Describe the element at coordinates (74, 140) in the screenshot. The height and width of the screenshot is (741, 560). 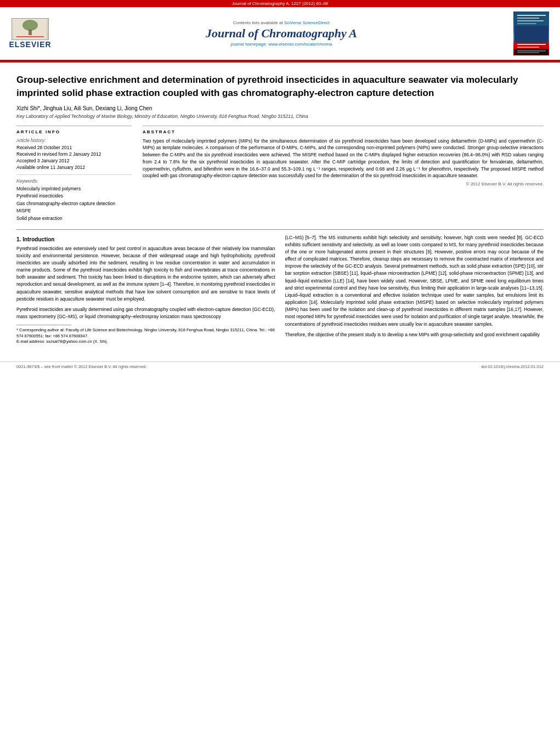
I see `history-label: Article history:` at that location.